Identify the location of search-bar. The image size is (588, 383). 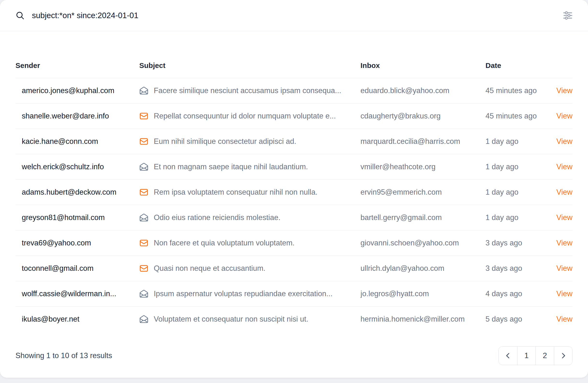
(294, 16).